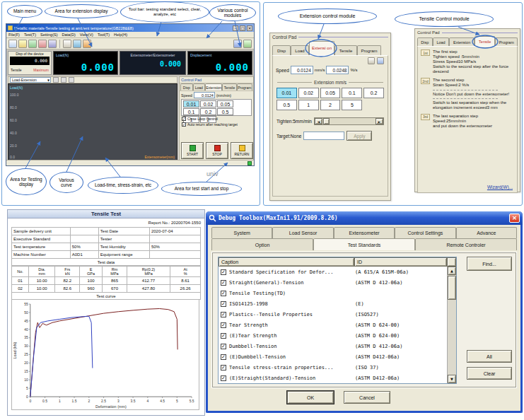 The image size is (524, 420). I want to click on all-button: All, so click(489, 356).